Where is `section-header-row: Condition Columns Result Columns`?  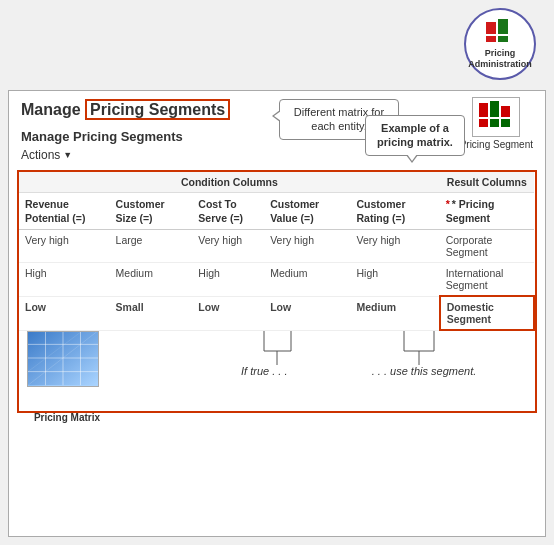 section-header-row: Condition Columns Result Columns is located at coordinates (276, 182).